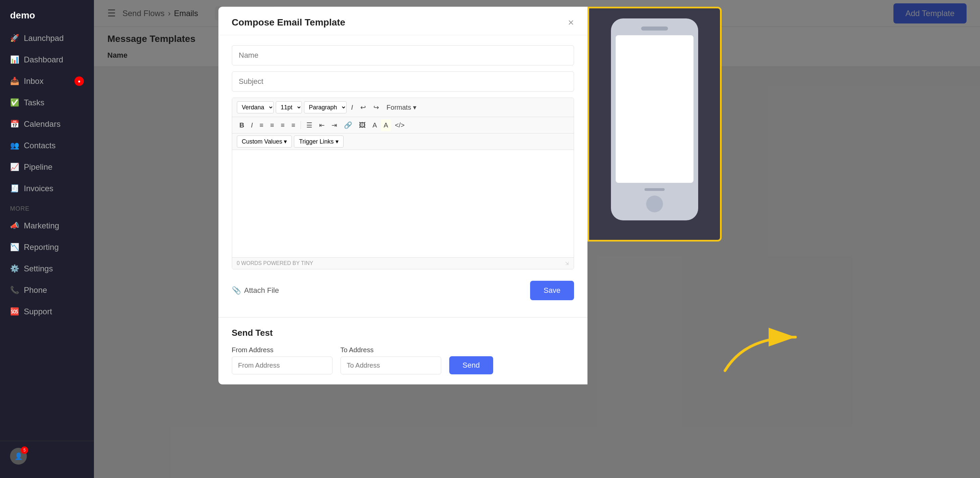 This screenshot has height=478, width=980. What do you see at coordinates (236, 291) in the screenshot?
I see `paperclip-icon: 📎` at bounding box center [236, 291].